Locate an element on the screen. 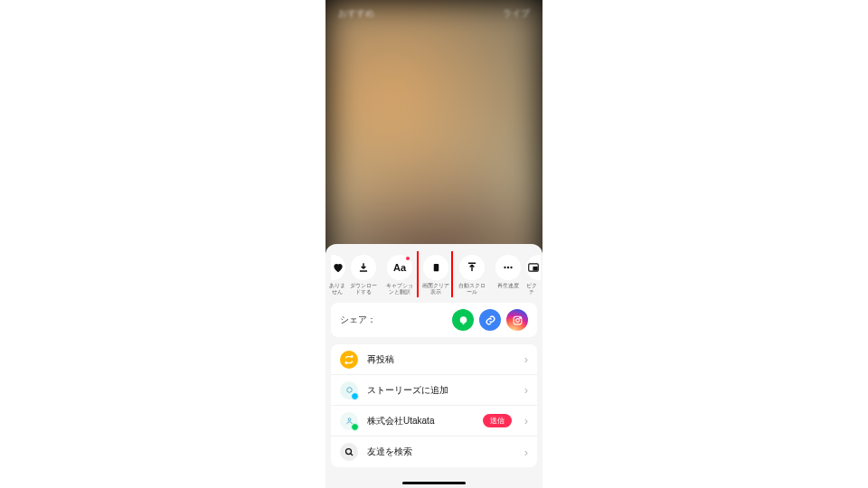  heart-icon is located at coordinates (338, 267).